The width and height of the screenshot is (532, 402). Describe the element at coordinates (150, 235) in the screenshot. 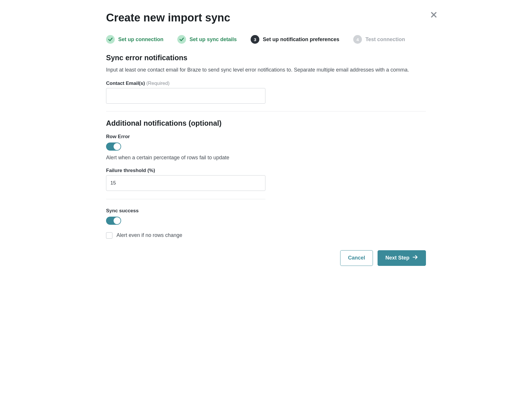

I see `alert-no-rows-label: Alert even if no rows change` at that location.